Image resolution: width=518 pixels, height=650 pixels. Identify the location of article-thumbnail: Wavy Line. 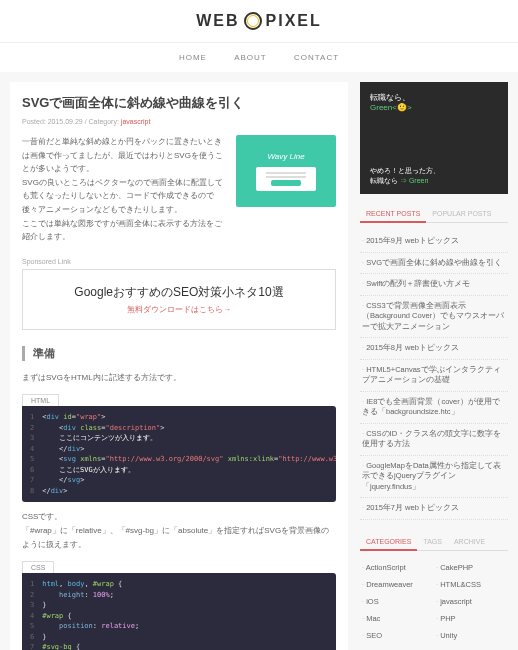
(286, 171).